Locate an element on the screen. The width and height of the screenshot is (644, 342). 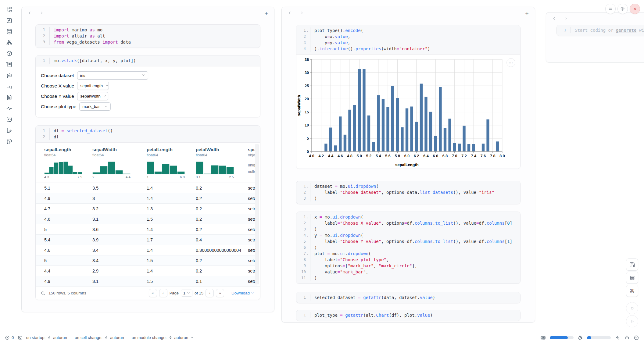
plot-type-select: mark_bar is located at coordinates (95, 107).